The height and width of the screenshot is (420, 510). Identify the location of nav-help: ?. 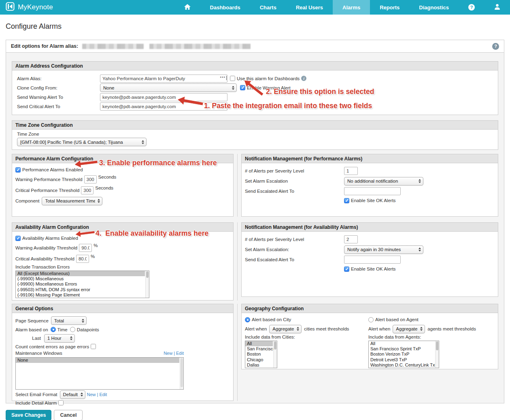
(472, 7).